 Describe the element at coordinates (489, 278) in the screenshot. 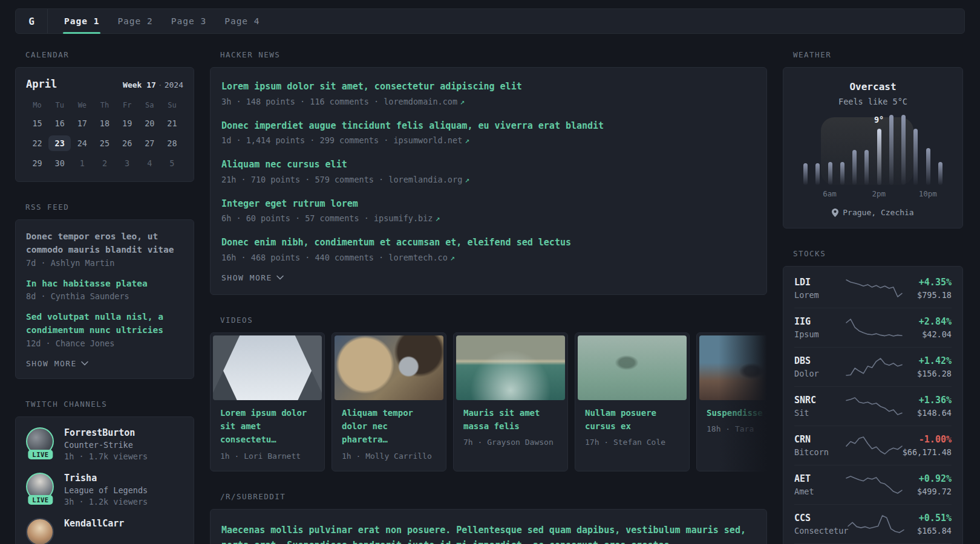

I see `hn-show-more-button: SHOW MORE` at that location.